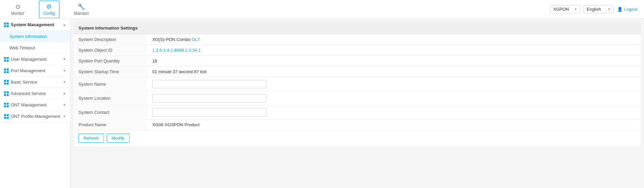  Describe the element at coordinates (64, 93) in the screenshot. I see `advanced-service-chevron-icon: ▼` at that location.